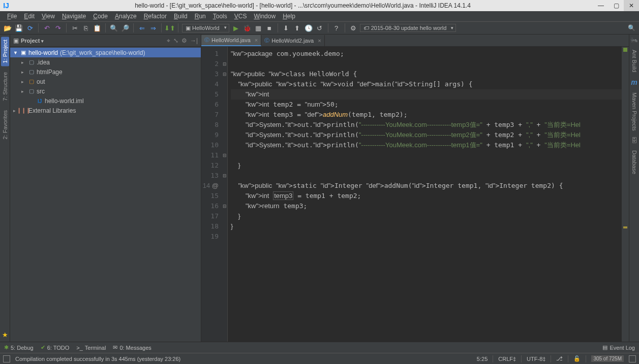 Image resolution: width=639 pixels, height=364 pixels. Describe the element at coordinates (48, 16) in the screenshot. I see `menu-view: View` at that location.